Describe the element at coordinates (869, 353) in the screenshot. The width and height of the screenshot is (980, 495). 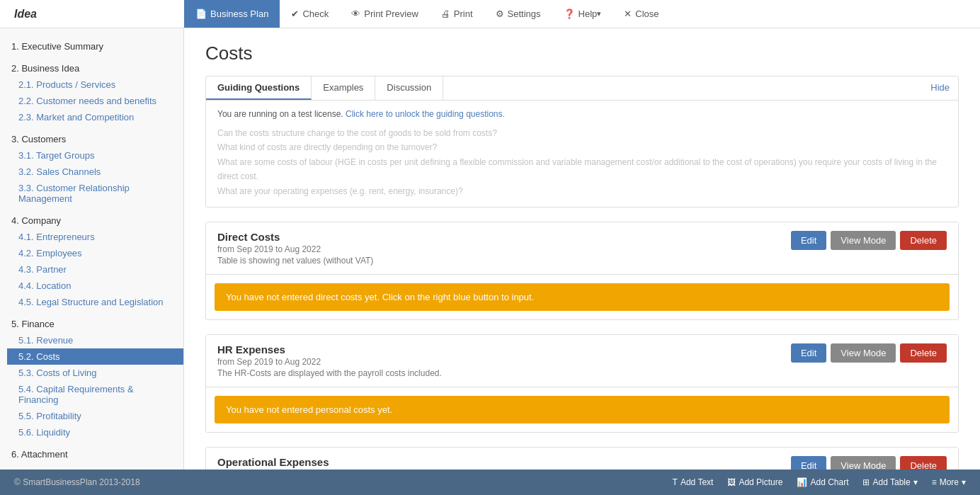
I see `section-actions-hr-expenses: EditView ModeDelete` at that location.